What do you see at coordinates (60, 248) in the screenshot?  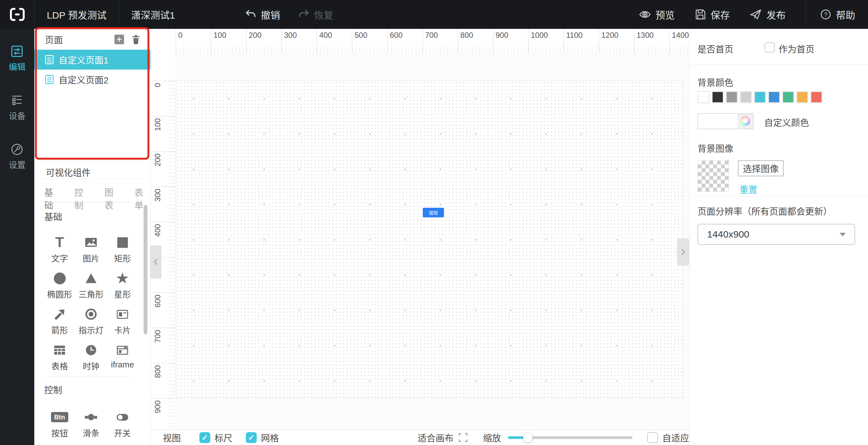 I see `component-item-text: T 文字` at bounding box center [60, 248].